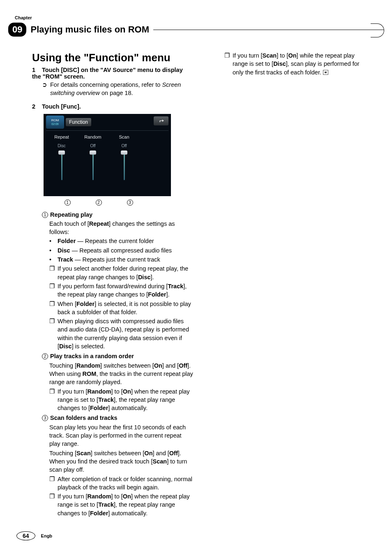 This screenshot has height=556, width=392. What do you see at coordinates (121, 273) in the screenshot?
I see `item-1-note-1: ❐If you select another folder during rep…` at bounding box center [121, 273].